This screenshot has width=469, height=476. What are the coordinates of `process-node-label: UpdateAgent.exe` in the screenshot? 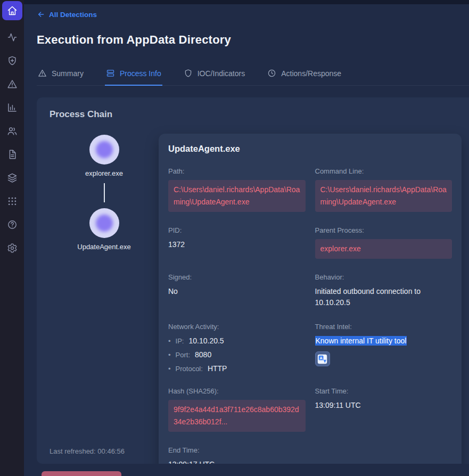 It's located at (104, 247).